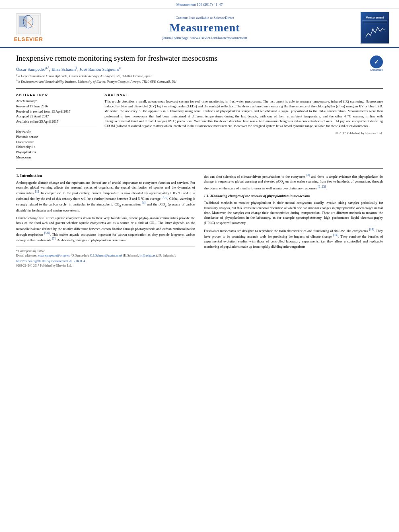 This screenshot has height=532, width=399. What do you see at coordinates (200, 4) in the screenshot?
I see `journal-reference: Measurement 108 (2017) 41–47` at bounding box center [200, 4].